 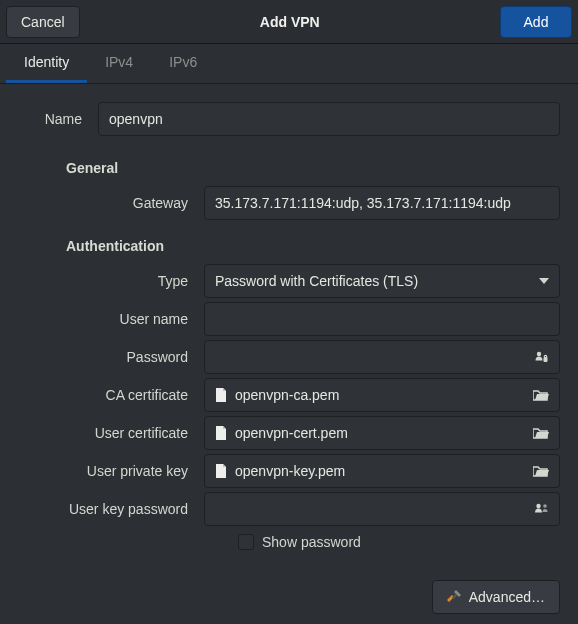 What do you see at coordinates (111, 471) in the screenshot?
I see `private-key-label: User private key` at bounding box center [111, 471].